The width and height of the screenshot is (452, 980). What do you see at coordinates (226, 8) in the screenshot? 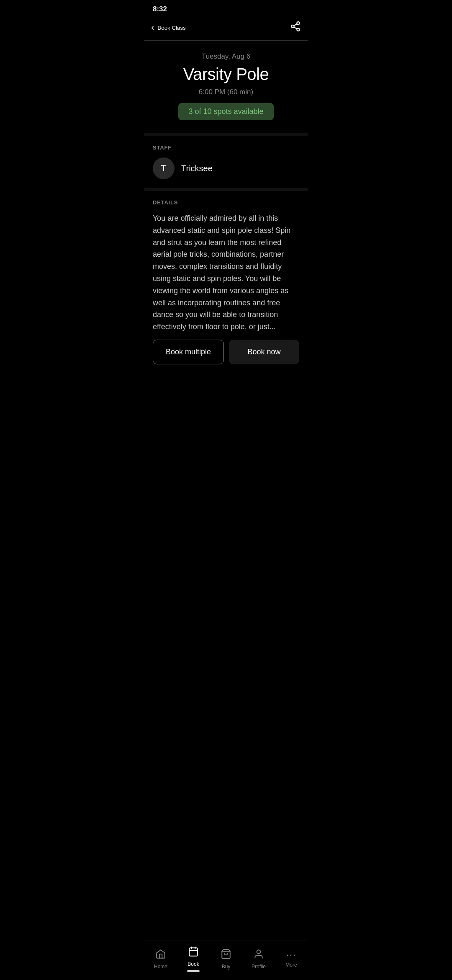
I see `status-bar: 8:32` at bounding box center [226, 8].